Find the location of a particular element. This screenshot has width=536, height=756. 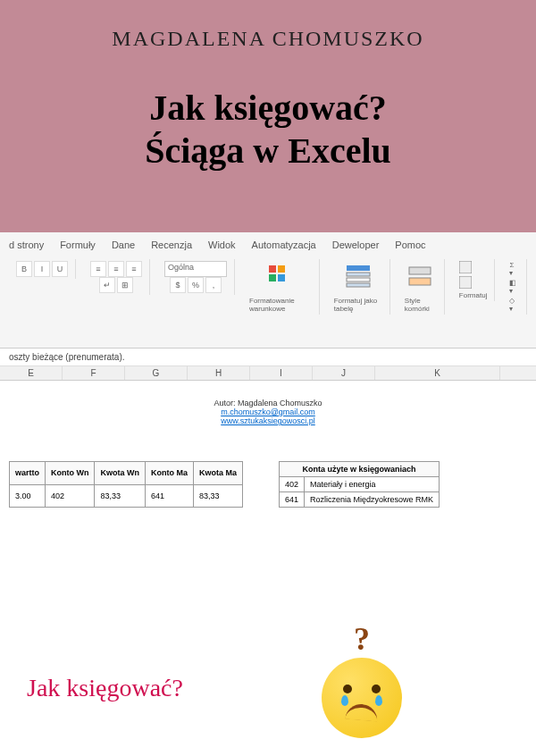

number-group: Ogólna $ % , is located at coordinates (197, 277).